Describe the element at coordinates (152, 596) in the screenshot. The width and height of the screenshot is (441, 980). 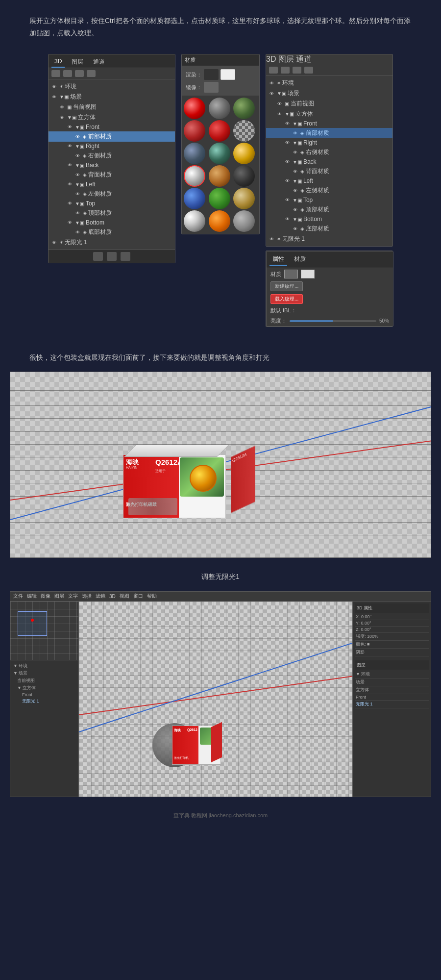
I see `ss-menu-help: 帮助` at that location.